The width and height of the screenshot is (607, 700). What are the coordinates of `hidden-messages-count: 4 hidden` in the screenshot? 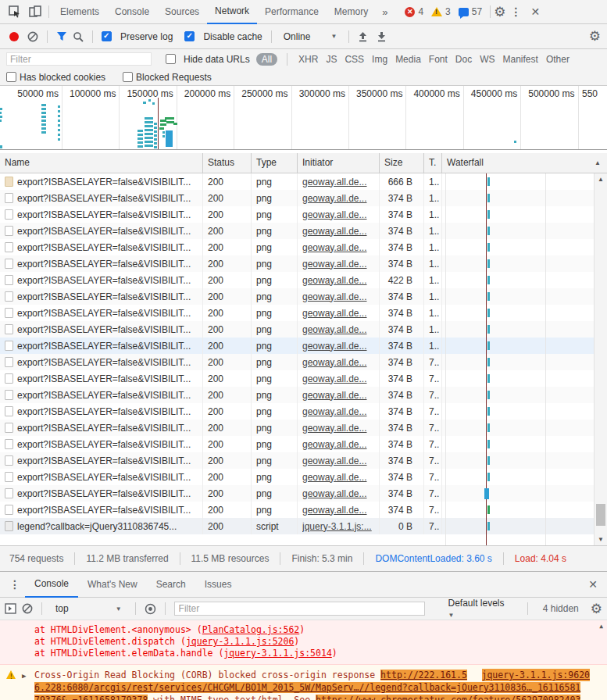 It's located at (561, 609).